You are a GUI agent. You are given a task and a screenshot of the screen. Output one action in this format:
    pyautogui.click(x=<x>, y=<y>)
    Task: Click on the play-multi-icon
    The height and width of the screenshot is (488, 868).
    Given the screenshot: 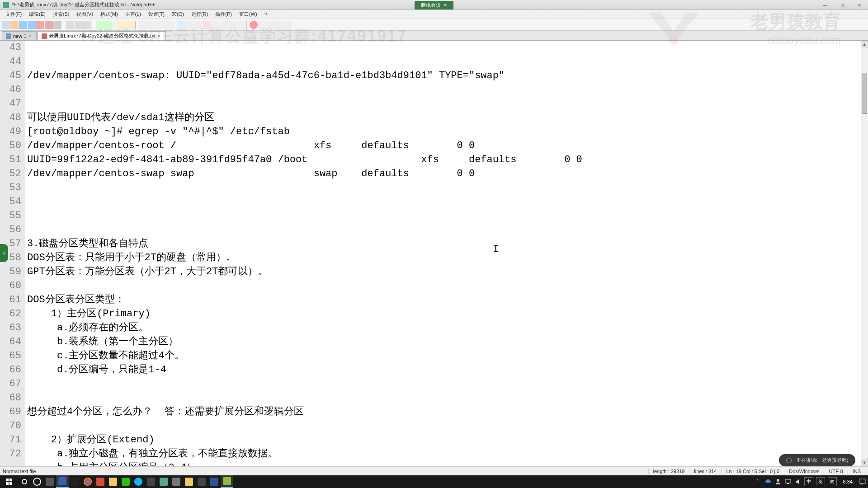 What is the action you would take?
    pyautogui.click(x=279, y=25)
    